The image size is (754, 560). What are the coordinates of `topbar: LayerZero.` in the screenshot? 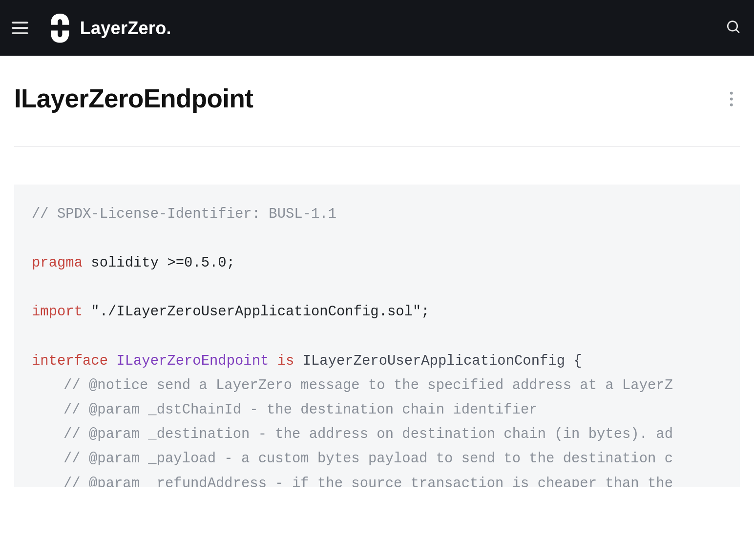 It's located at (377, 28).